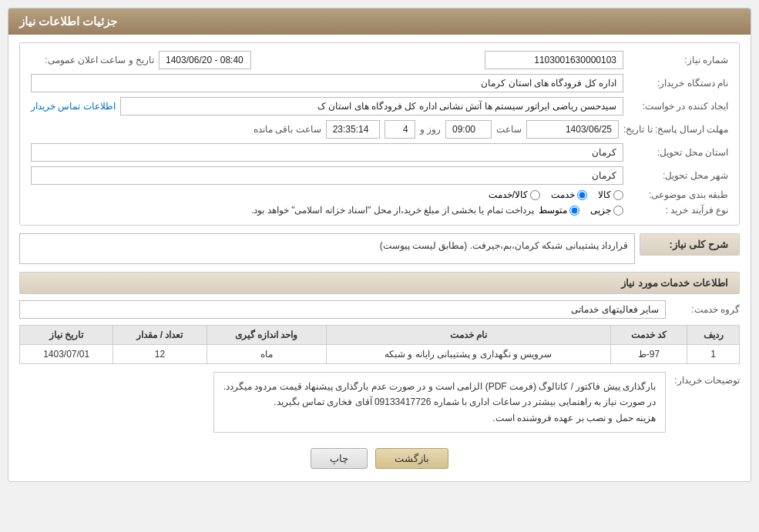 Image resolution: width=759 pixels, height=532 pixels. I want to click on process-jozvi-label: جزیی, so click(601, 210).